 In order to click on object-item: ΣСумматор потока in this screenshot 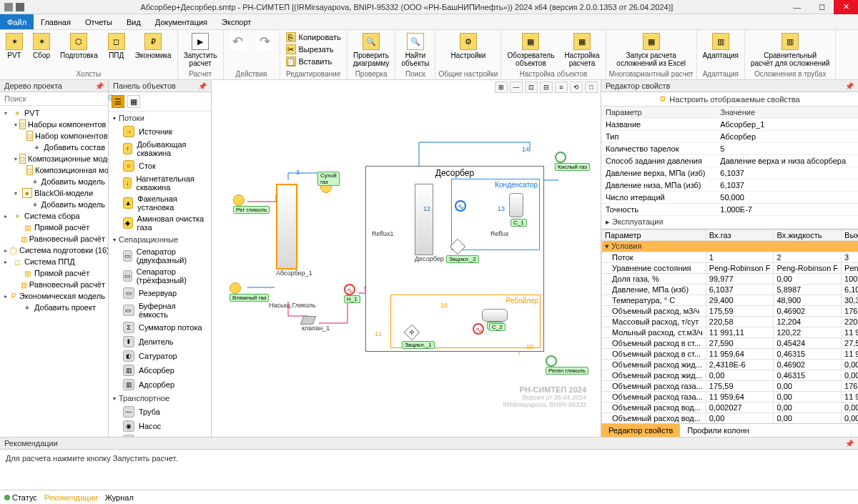, I will do `click(160, 327)`.